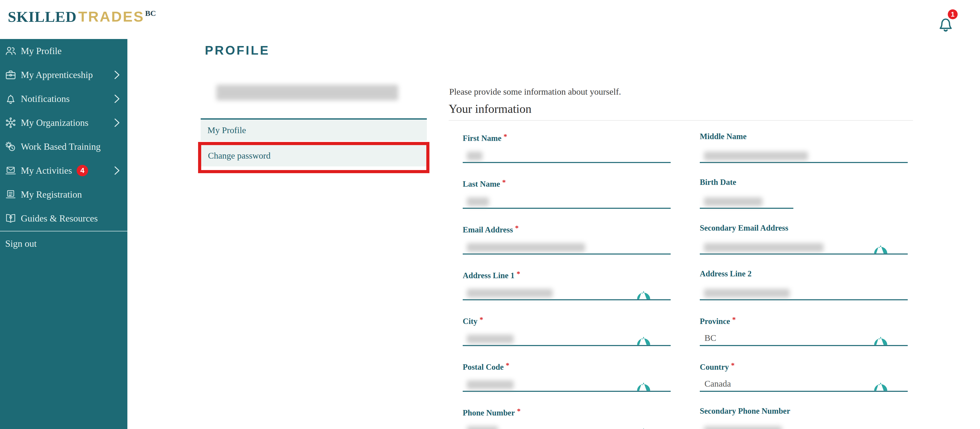 The height and width of the screenshot is (429, 980). Describe the element at coordinates (803, 321) in the screenshot. I see `field-label: Province*` at that location.